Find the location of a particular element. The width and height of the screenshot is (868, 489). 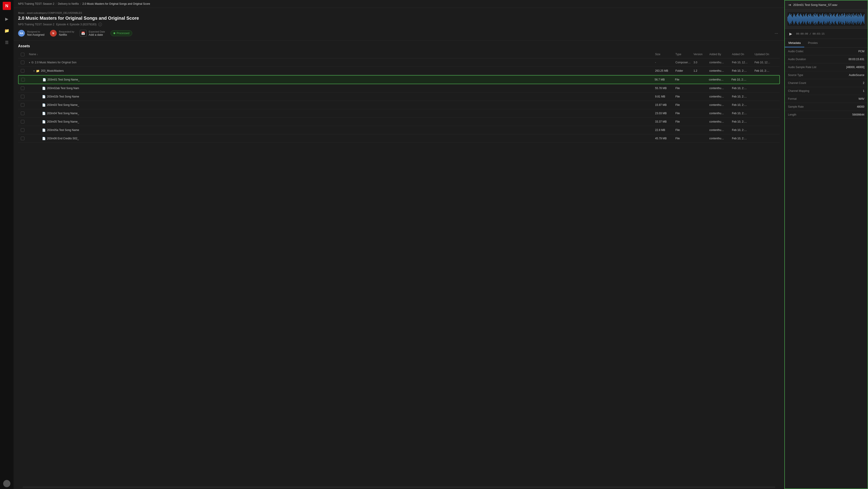

sidebar-icon-folder: 📁 is located at coordinates (7, 31).